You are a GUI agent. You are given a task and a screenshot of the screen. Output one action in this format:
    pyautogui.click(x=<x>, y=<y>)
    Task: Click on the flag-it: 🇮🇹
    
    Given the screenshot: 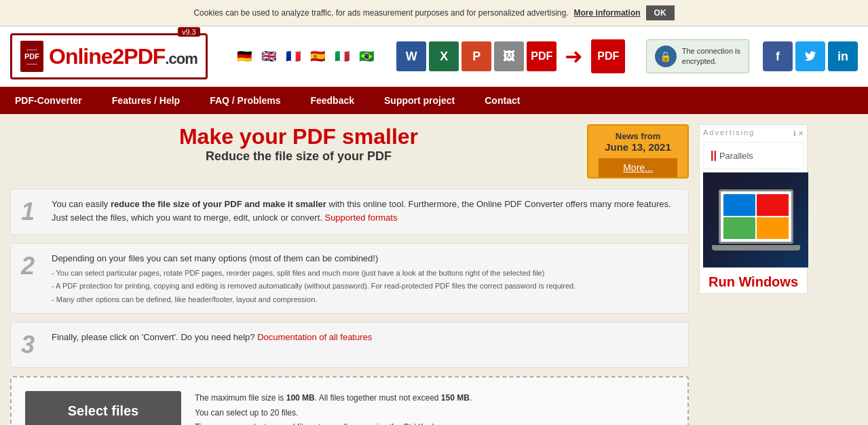 What is the action you would take?
    pyautogui.click(x=342, y=56)
    